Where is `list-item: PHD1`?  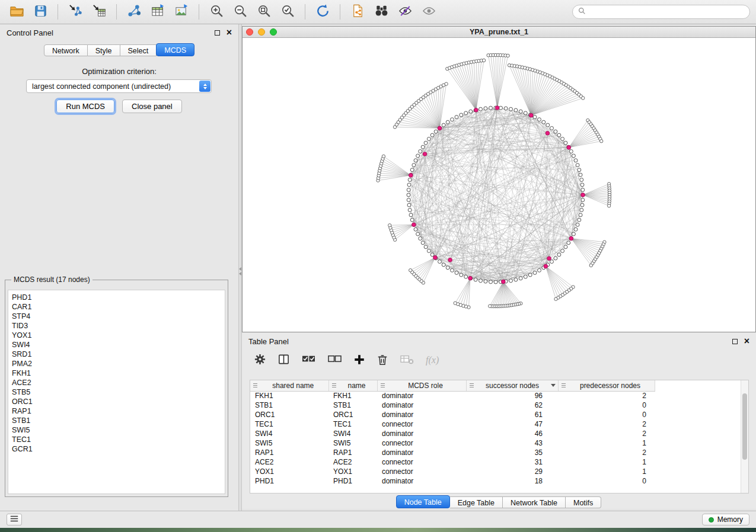
list-item: PHD1 is located at coordinates (119, 297).